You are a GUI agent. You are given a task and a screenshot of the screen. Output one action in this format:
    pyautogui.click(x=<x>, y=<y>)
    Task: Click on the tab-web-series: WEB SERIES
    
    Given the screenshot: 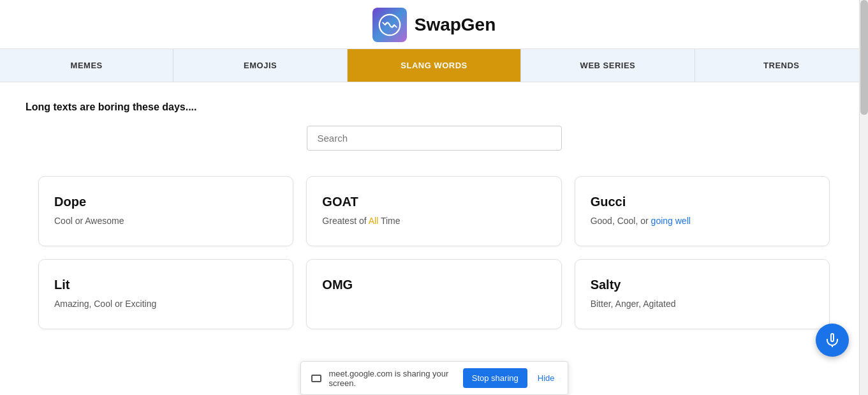 What is the action you would take?
    pyautogui.click(x=608, y=65)
    